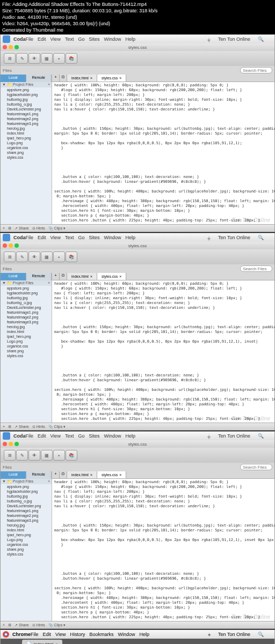  I want to click on file-item: appstore.png, so click(26, 288).